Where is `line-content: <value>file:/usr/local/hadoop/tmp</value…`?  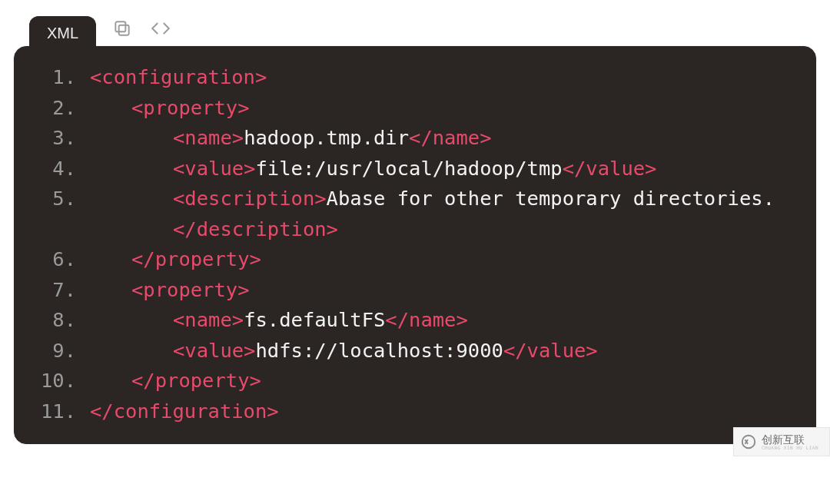
line-content: <value>file:/usr/local/hadoop/tmp</value… is located at coordinates (443, 169).